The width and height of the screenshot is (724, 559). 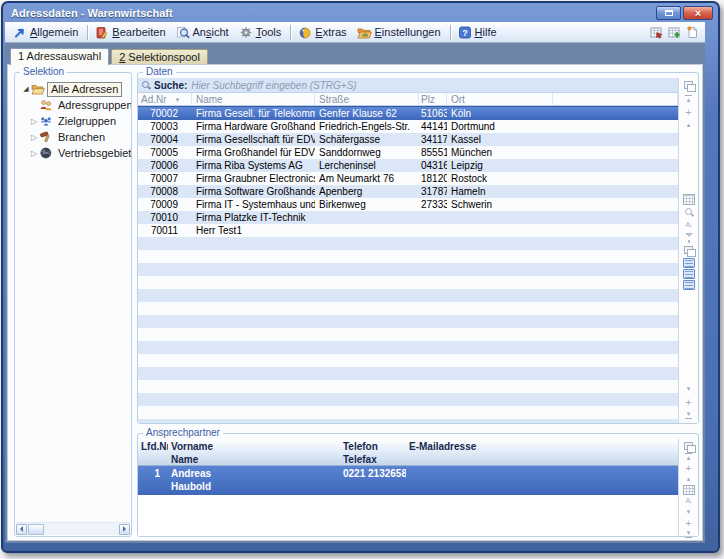 I want to click on move-down-icon: ▼, so click(x=689, y=389).